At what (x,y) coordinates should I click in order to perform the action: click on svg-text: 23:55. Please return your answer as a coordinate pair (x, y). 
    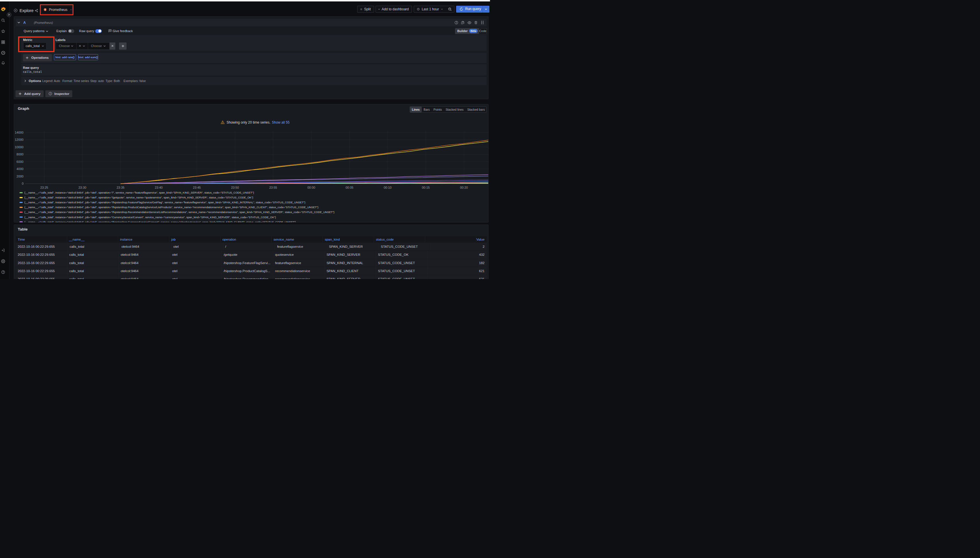
    Looking at the image, I should click on (273, 188).